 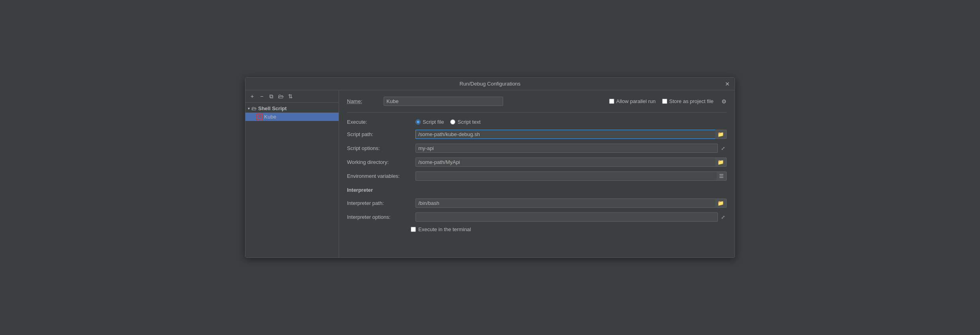 What do you see at coordinates (724, 101) in the screenshot?
I see `gear-icon: ⚙` at bounding box center [724, 101].